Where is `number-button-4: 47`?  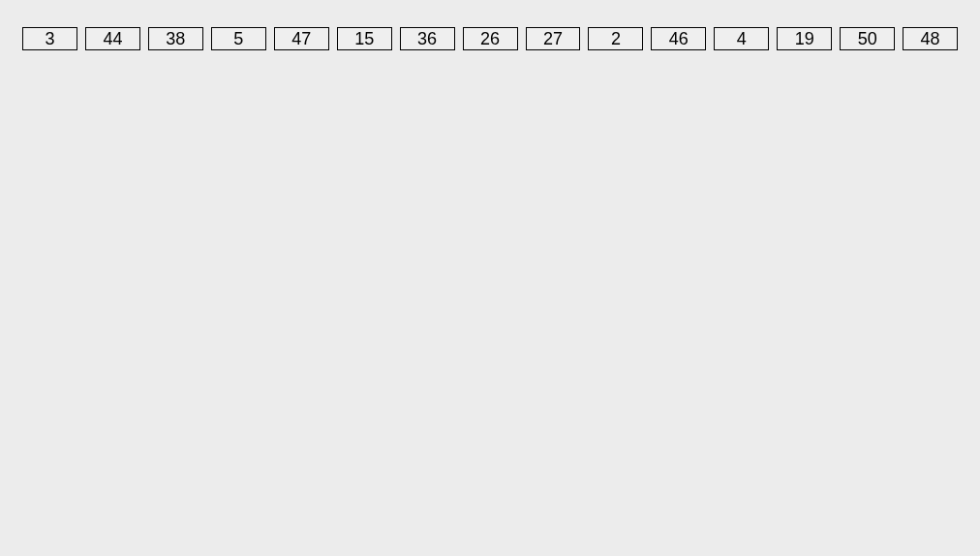 number-button-4: 47 is located at coordinates (302, 39).